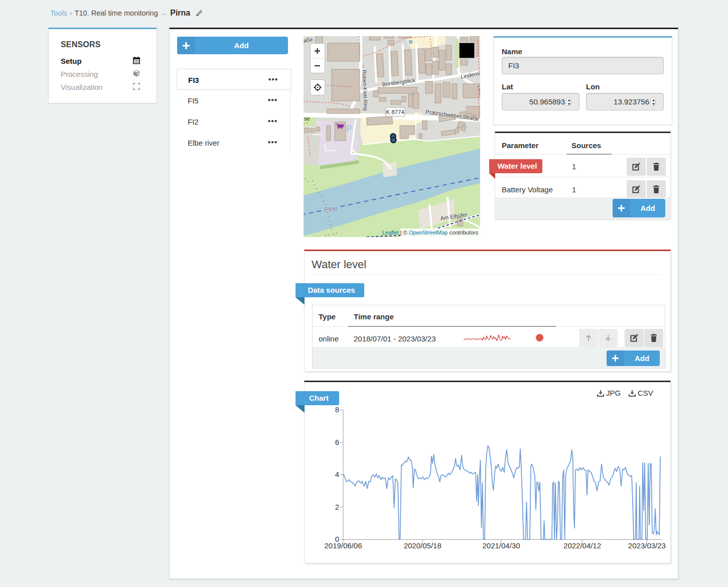 The height and width of the screenshot is (587, 728). Describe the element at coordinates (307, 119) in the screenshot. I see `svg-text: se` at that location.